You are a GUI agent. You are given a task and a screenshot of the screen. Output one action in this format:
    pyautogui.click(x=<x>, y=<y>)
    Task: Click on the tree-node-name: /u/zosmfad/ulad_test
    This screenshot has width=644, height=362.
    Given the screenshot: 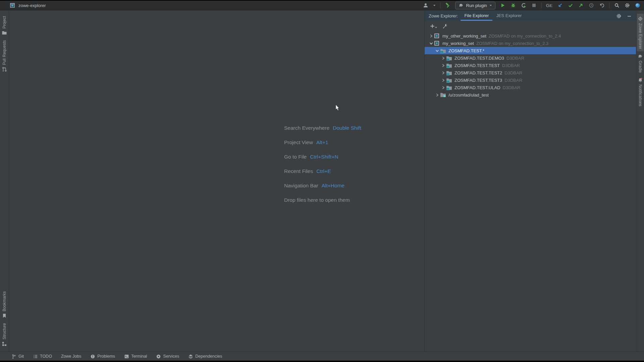 What is the action you would take?
    pyautogui.click(x=469, y=95)
    